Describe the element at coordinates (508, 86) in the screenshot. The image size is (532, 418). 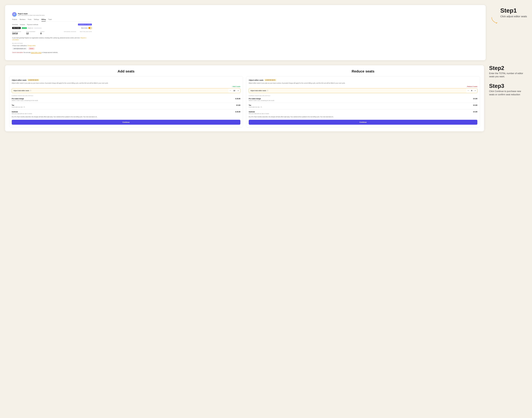
I see `step3-number: Step3` at that location.